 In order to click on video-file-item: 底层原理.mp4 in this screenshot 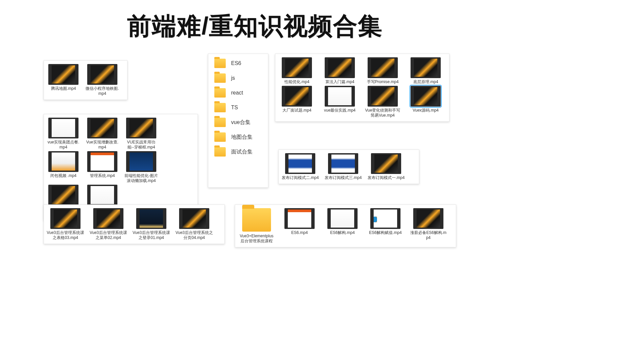, I will do `click(426, 71)`.